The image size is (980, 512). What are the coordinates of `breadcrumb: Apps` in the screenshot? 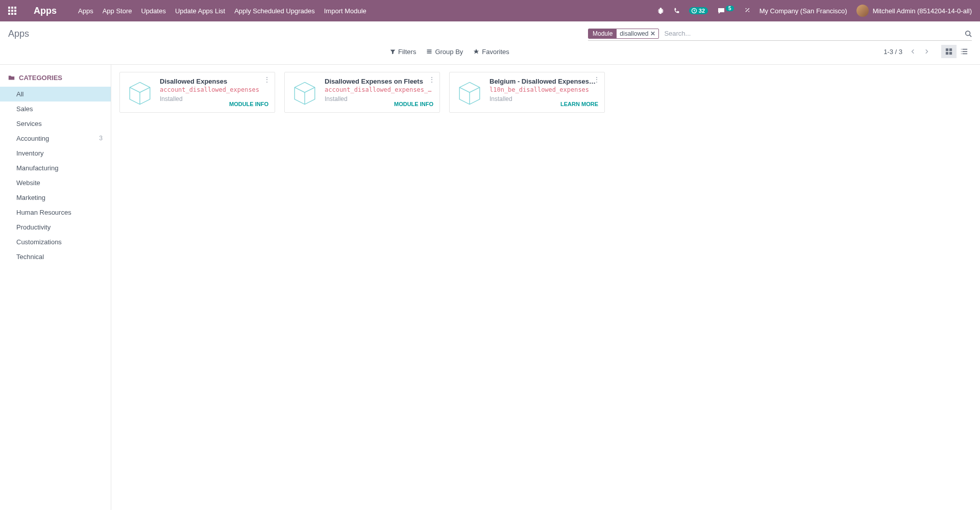 It's located at (18, 34).